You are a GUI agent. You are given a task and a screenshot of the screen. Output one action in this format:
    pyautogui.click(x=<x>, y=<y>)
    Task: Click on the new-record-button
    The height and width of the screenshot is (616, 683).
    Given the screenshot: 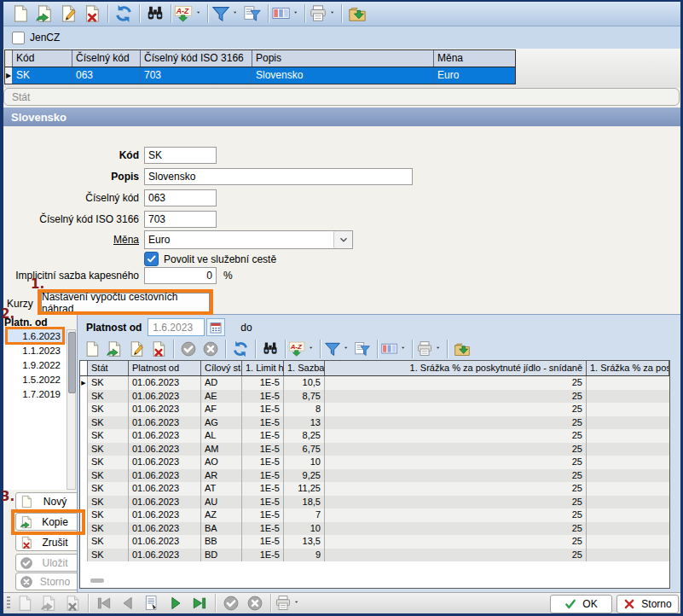 What is the action you would take?
    pyautogui.click(x=20, y=14)
    